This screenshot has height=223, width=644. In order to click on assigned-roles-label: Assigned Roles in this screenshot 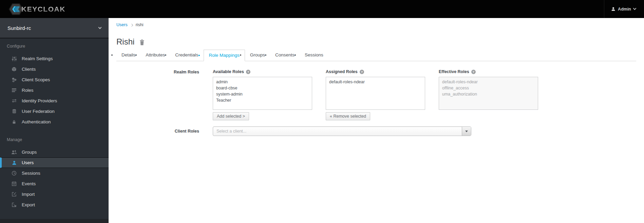, I will do `click(342, 72)`.